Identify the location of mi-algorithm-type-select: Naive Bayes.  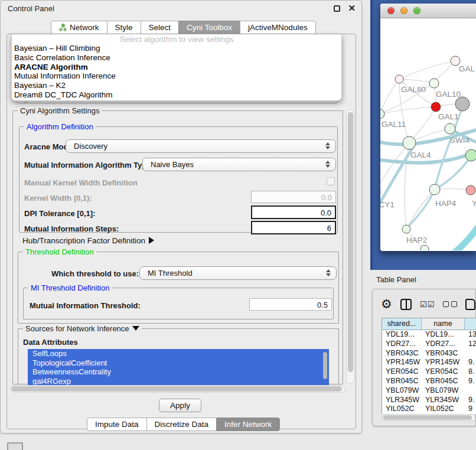
(239, 164).